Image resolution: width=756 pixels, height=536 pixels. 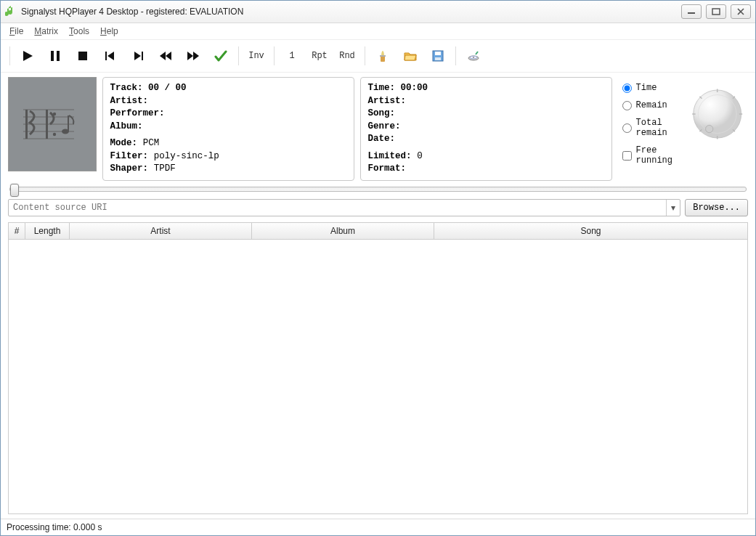 What do you see at coordinates (129, 168) in the screenshot?
I see `shaper-label: Shaper:` at bounding box center [129, 168].